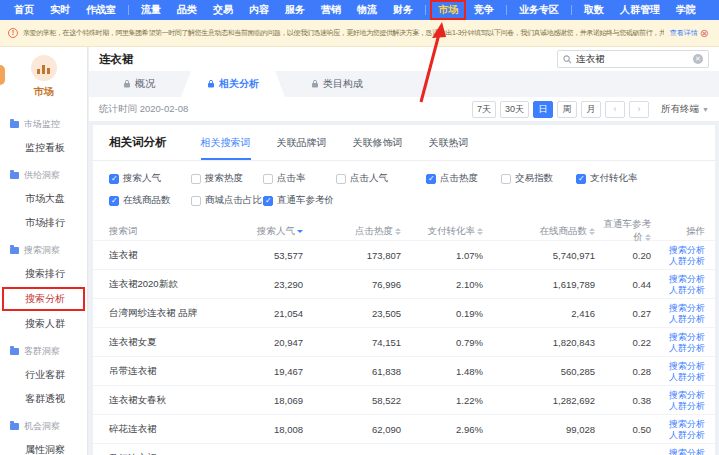 This screenshot has width=719, height=455. I want to click on column-header-2: 搜索人气, so click(272, 232).